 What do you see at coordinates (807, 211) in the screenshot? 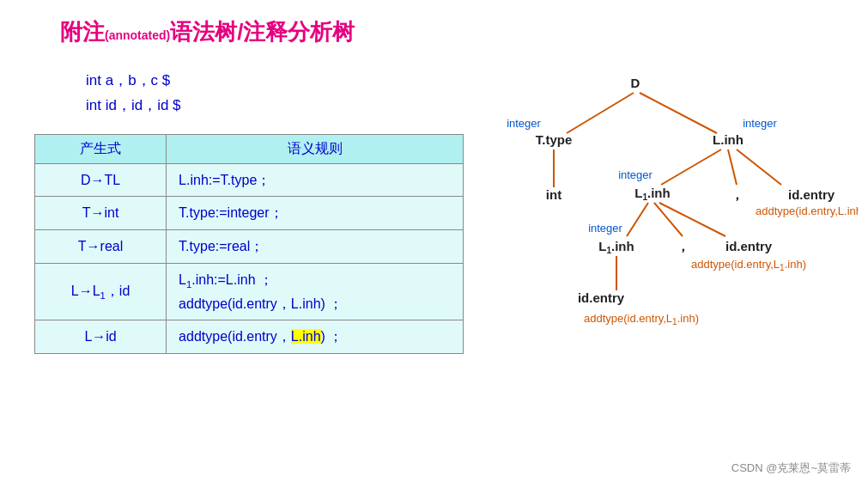
I see `annot-addtype-1: addtype(id.entry,L.inh)` at bounding box center [807, 211].